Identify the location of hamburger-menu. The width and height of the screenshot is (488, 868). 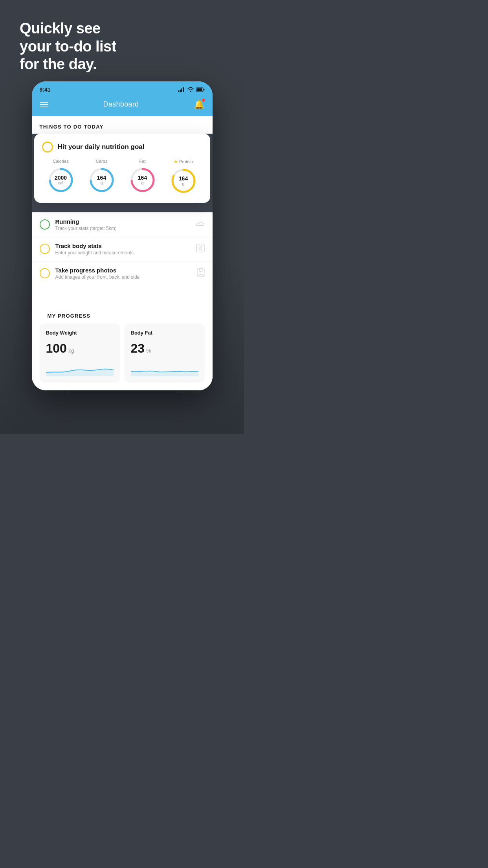
(44, 105).